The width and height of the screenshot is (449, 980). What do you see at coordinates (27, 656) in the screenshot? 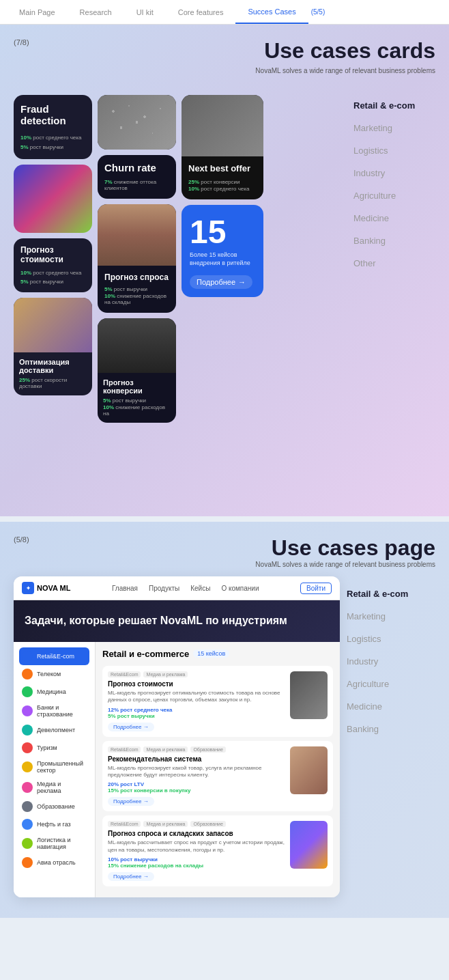
I see `si-avatar-retail` at bounding box center [27, 656].